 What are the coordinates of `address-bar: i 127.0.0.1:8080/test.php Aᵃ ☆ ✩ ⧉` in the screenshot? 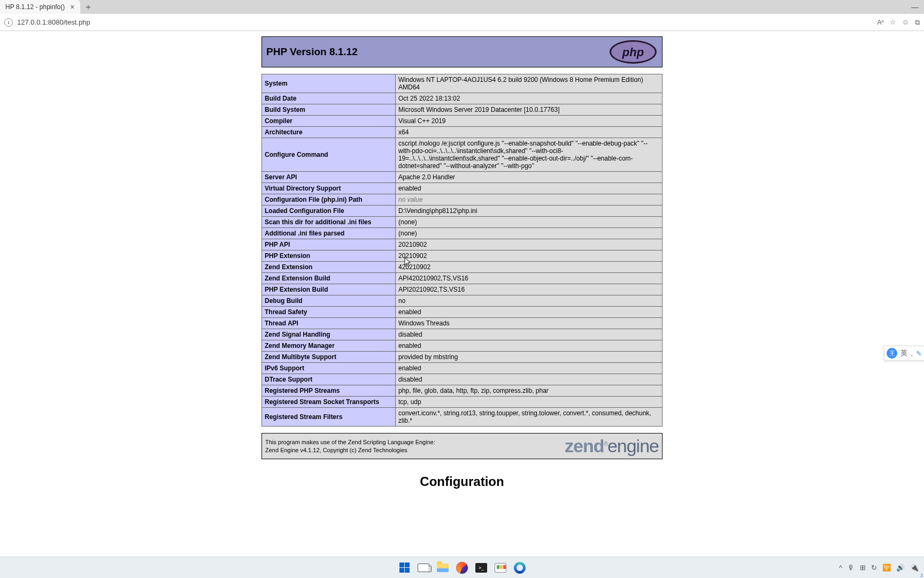 It's located at (462, 22).